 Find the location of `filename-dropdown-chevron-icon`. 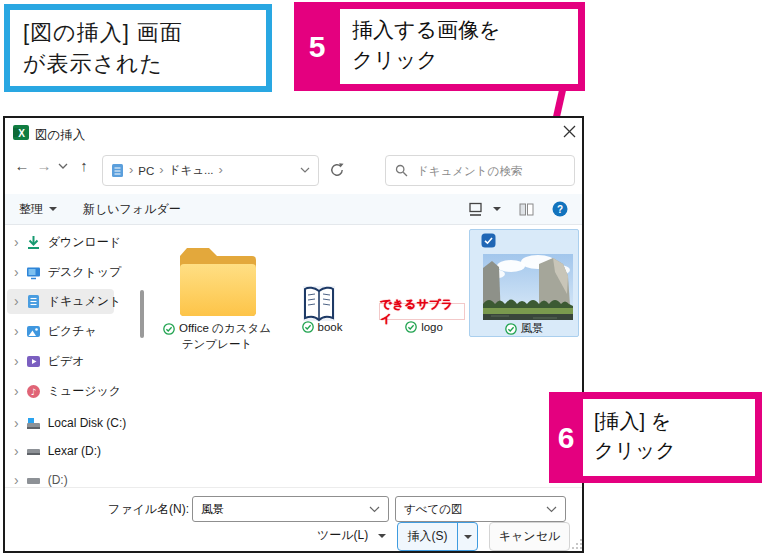

filename-dropdown-chevron-icon is located at coordinates (374, 510).